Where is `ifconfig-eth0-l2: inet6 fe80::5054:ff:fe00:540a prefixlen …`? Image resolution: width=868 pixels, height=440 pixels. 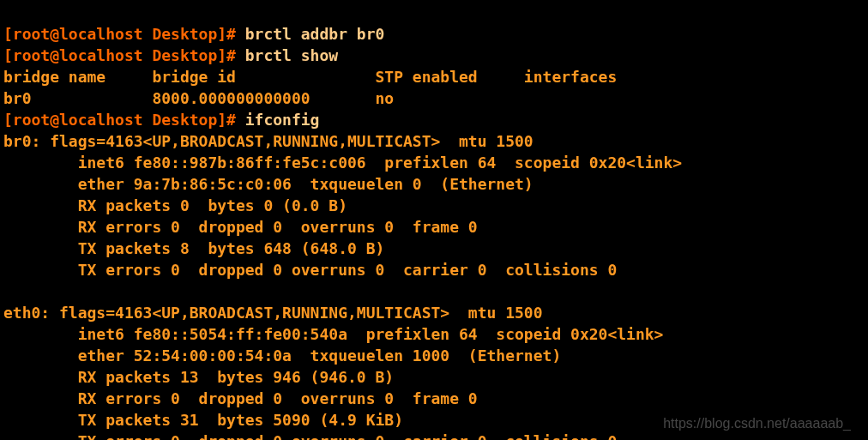
ifconfig-eth0-l2: inet6 fe80::5054:ff:fe00:540a prefixlen … is located at coordinates (333, 335).